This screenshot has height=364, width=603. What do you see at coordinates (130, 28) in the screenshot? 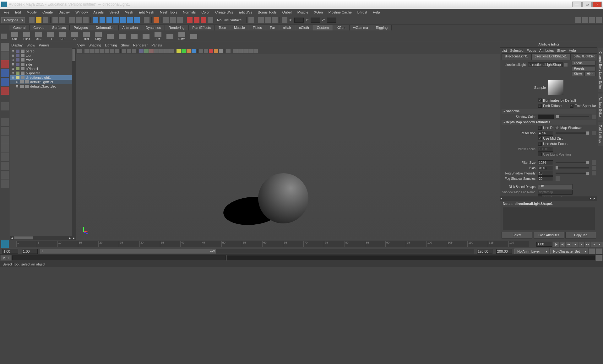
I see `shelf-tab-animation: Animation` at bounding box center [130, 28].